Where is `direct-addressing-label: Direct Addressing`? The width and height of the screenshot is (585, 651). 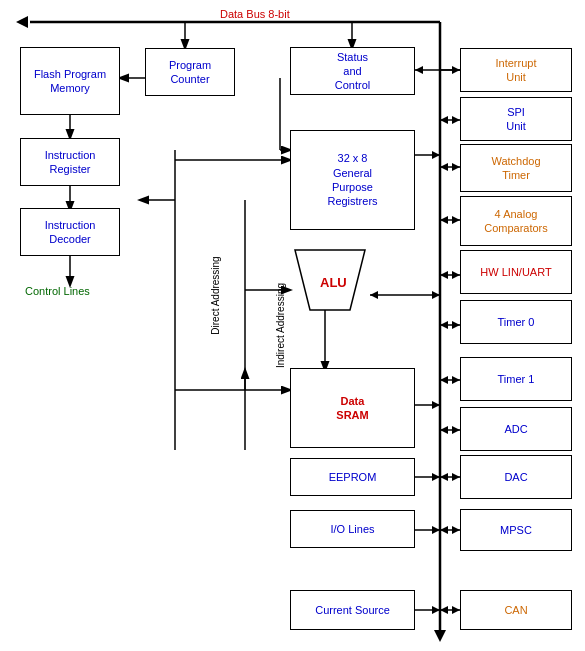 direct-addressing-label: Direct Addressing is located at coordinates (216, 296).